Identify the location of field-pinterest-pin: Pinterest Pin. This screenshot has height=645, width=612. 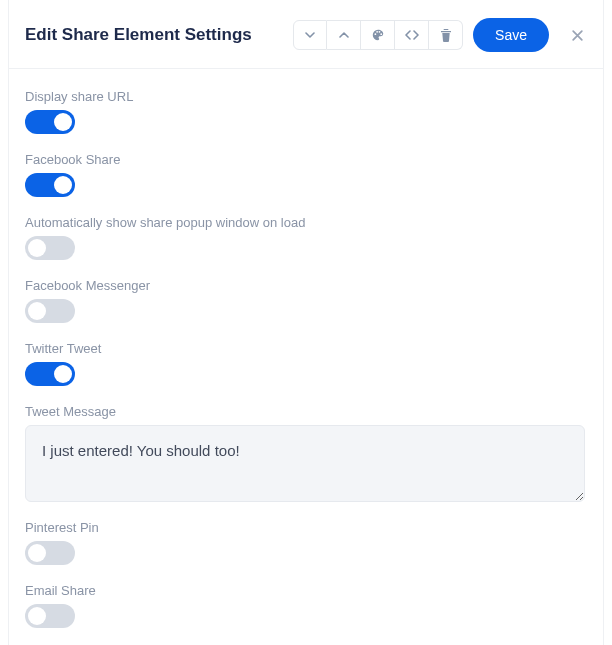
(306, 544).